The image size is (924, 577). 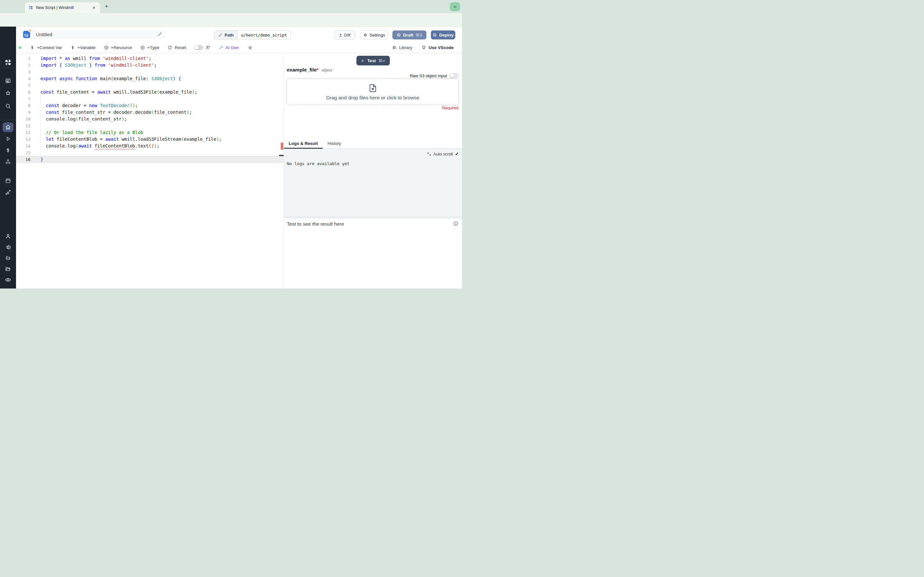 I want to click on library-label: Library, so click(x=405, y=47).